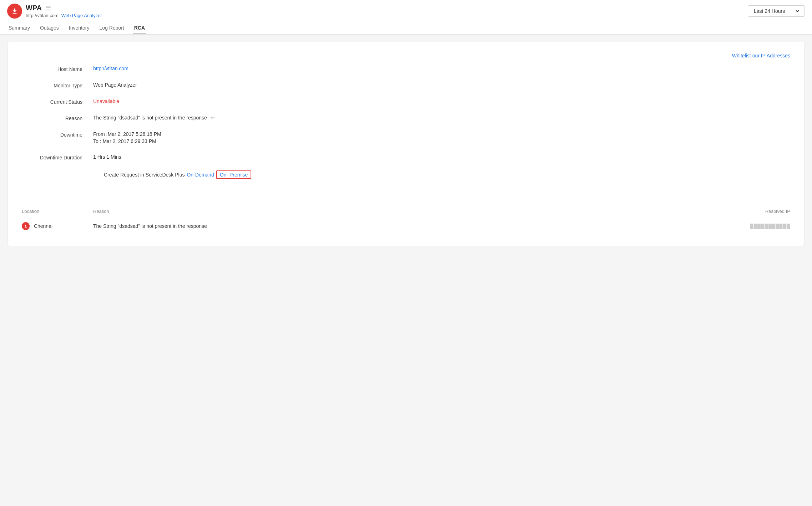  I want to click on downtime-row: Downtime From :Mar 2, 2017 5:28:18 PM To…, so click(406, 138).